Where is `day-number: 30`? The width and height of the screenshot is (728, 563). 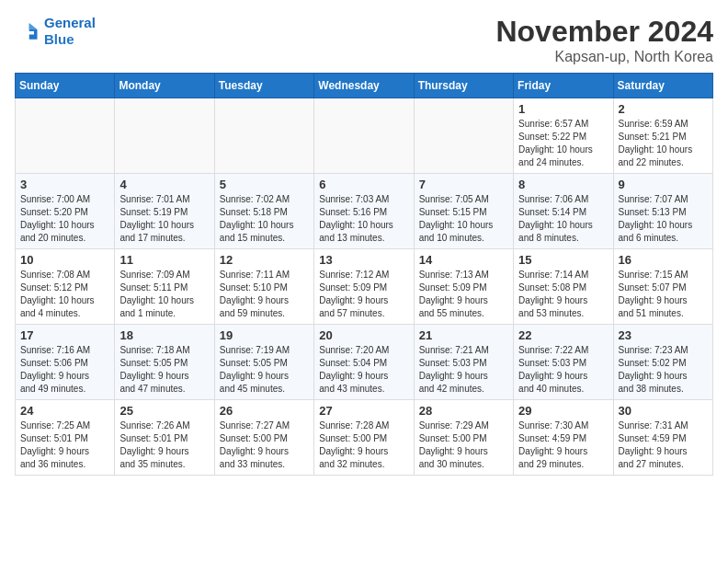
day-number: 30 is located at coordinates (664, 410).